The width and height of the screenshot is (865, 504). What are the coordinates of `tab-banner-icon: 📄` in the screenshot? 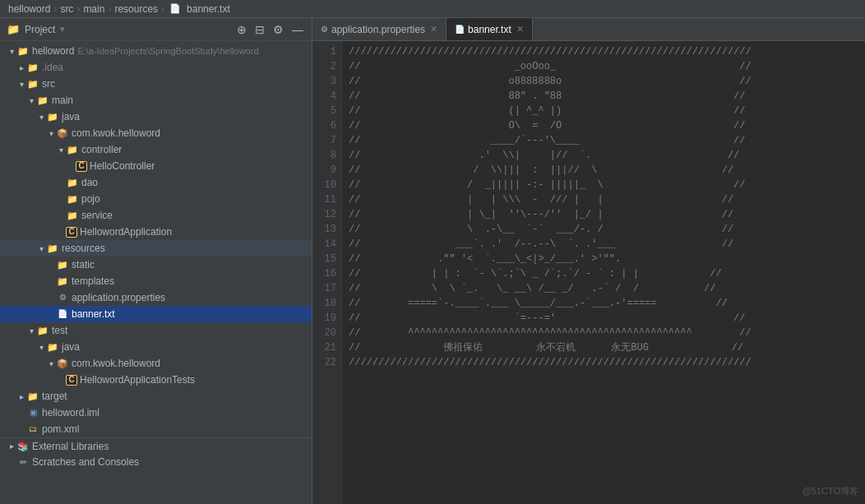 It's located at (460, 30).